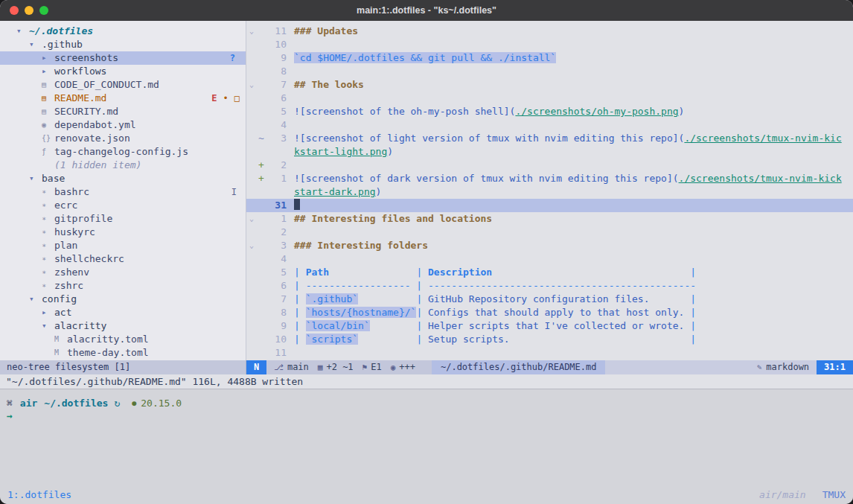  What do you see at coordinates (349, 368) in the screenshot?
I see `statusline-git: ⎇main▦+2 ~1⚑E1◉+++` at bounding box center [349, 368].